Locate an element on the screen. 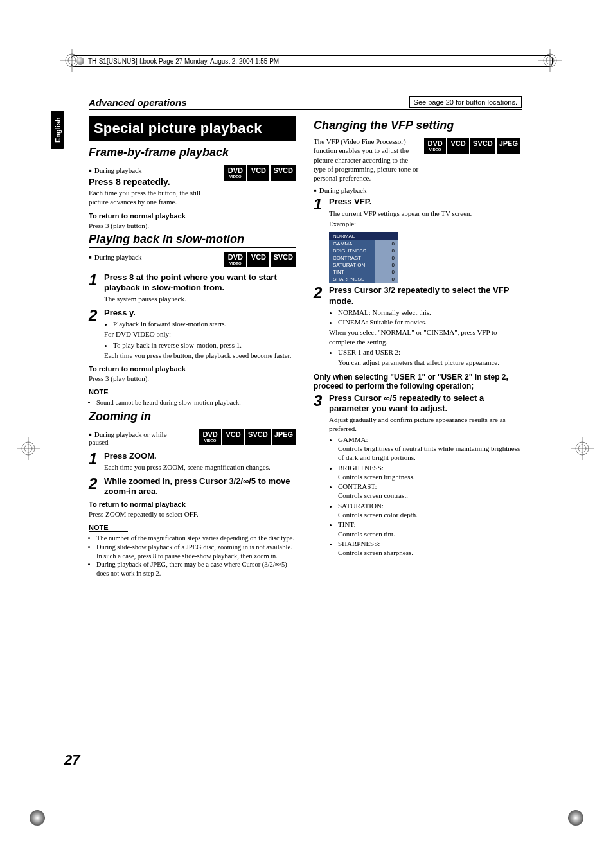 This screenshot has width=613, height=868. main-banner: Special picture playback is located at coordinates (192, 128).